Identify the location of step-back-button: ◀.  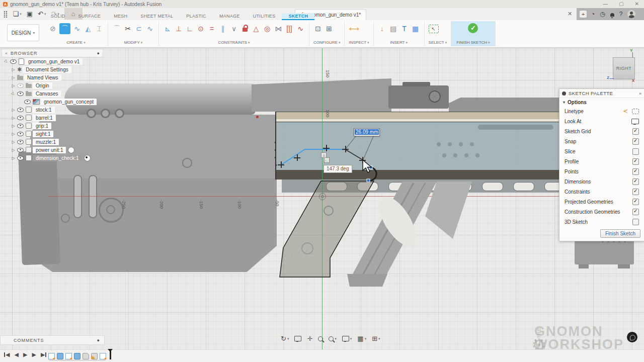
(16, 355).